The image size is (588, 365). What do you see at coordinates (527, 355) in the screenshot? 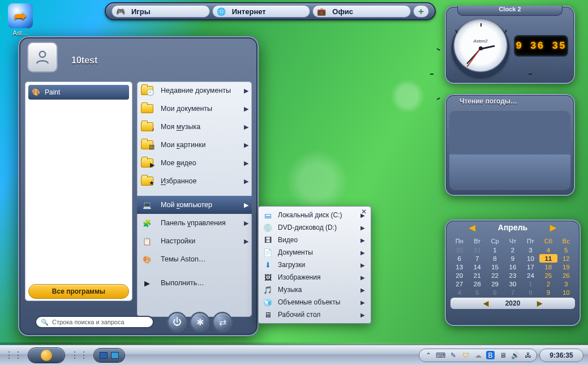
I see `tray-network-icon: 🖧` at bounding box center [527, 355].